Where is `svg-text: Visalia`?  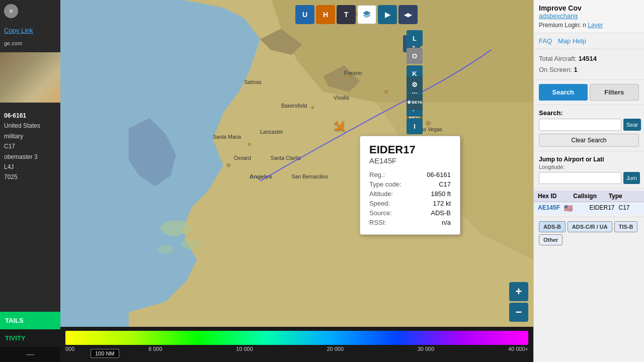 svg-text: Visalia is located at coordinates (341, 98).